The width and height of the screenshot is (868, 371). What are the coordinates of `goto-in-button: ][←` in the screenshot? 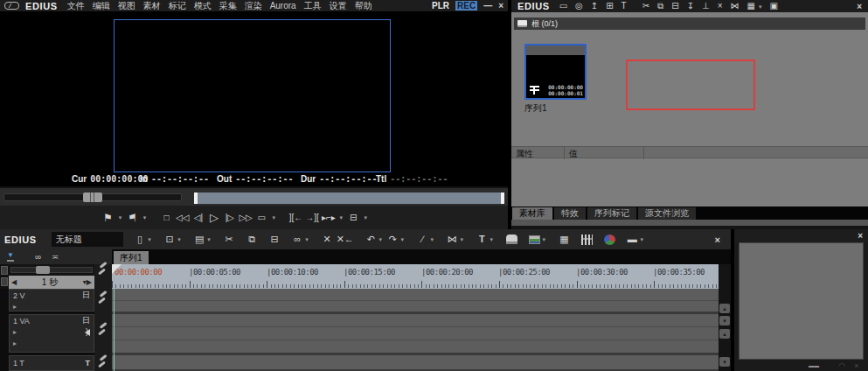 It's located at (296, 218).